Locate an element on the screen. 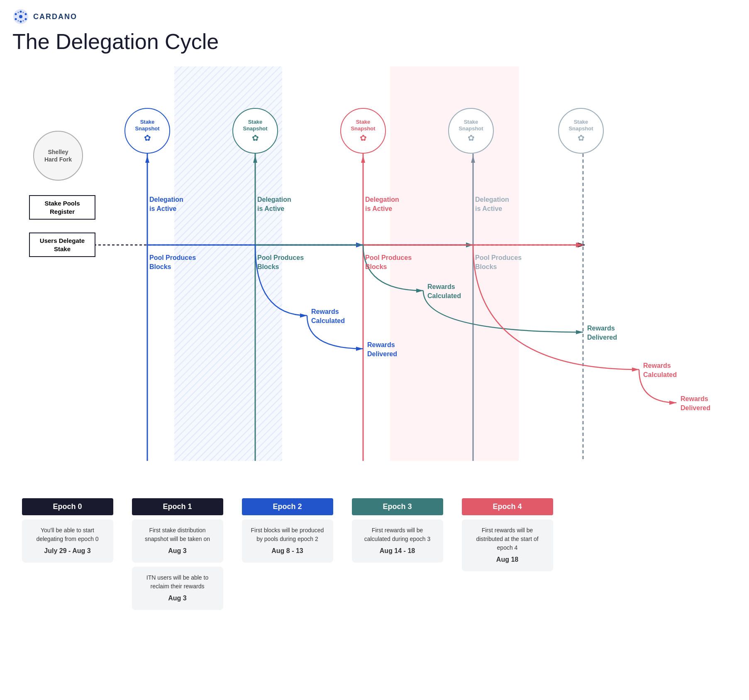  pool-produces-gray: Pool ProducesBlocks is located at coordinates (498, 262).